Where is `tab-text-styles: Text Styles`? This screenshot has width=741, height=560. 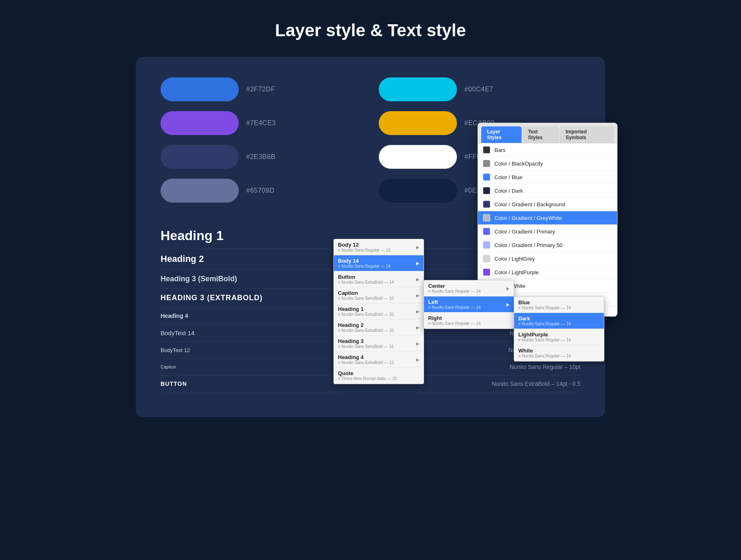 tab-text-styles: Text Styles is located at coordinates (541, 135).